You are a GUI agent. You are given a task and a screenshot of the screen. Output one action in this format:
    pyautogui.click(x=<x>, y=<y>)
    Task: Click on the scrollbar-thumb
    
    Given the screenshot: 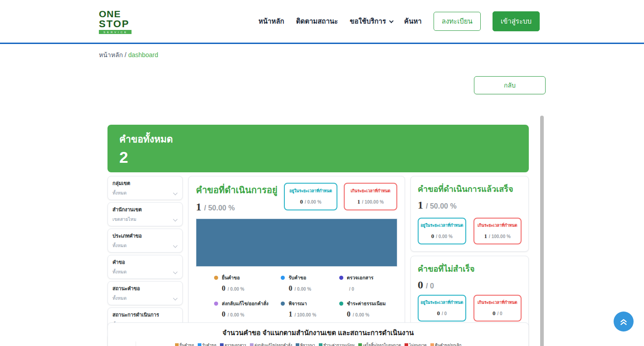 What is the action you would take?
    pyautogui.click(x=542, y=231)
    